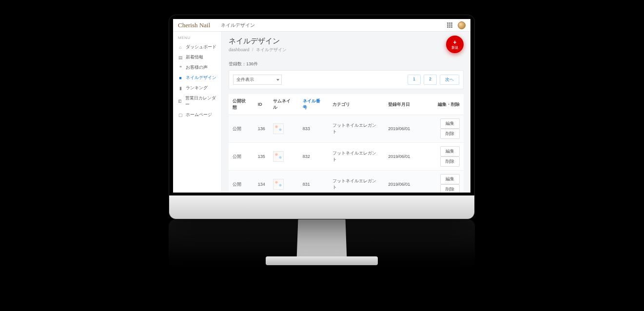 Image resolution: width=644 pixels, height=311 pixels. I want to click on sidebar-item-nail-design: ■ ネイルデザイン, so click(197, 78).